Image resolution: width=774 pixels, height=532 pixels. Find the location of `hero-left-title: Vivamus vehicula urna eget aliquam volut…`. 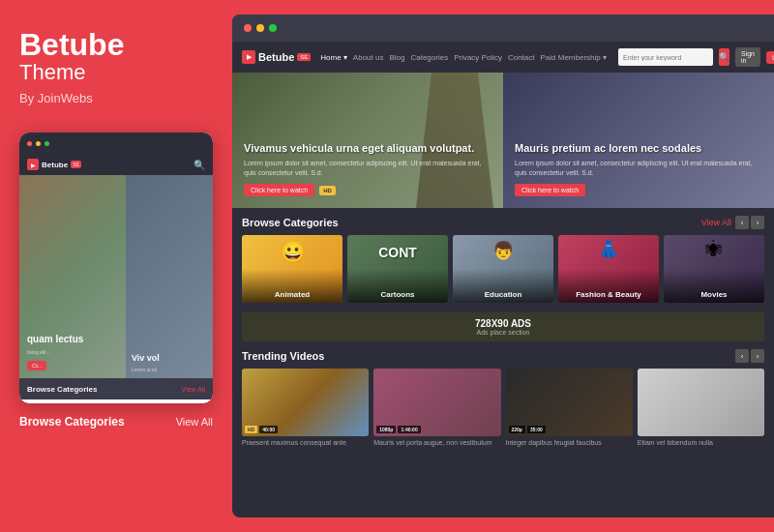

hero-left-title: Vivamus vehicula urna eget aliquam volut… is located at coordinates (368, 148).